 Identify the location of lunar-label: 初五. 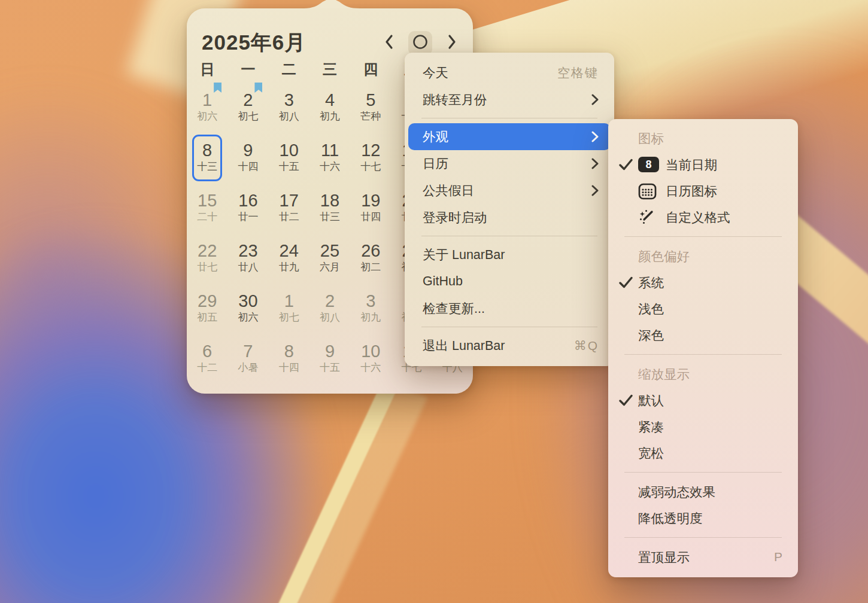
(207, 318).